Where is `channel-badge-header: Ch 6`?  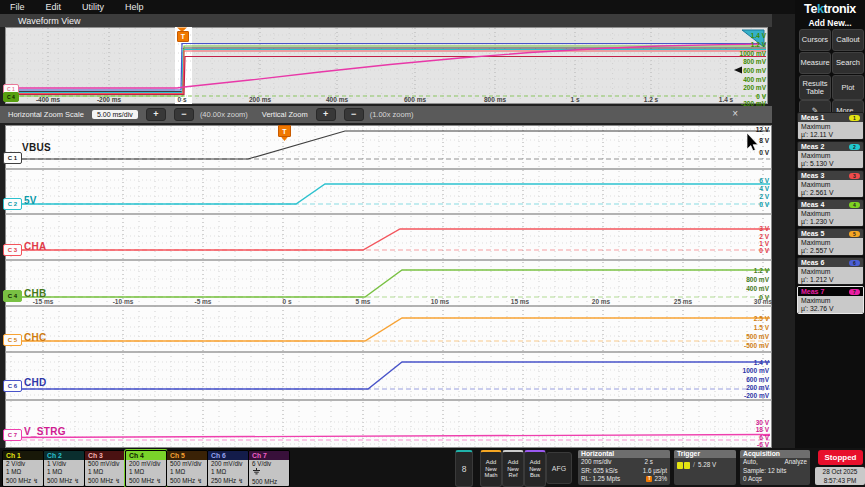 channel-badge-header: Ch 6 is located at coordinates (228, 456).